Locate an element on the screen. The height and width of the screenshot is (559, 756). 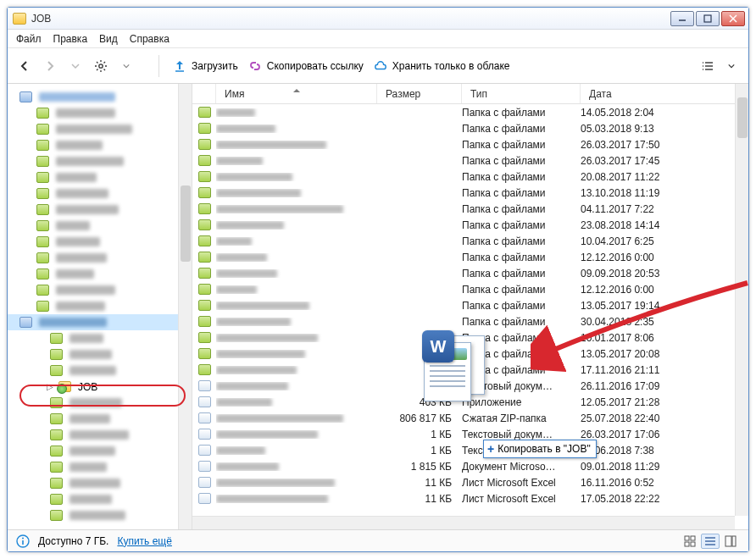
view-preview-button is located at coordinates (731, 541).